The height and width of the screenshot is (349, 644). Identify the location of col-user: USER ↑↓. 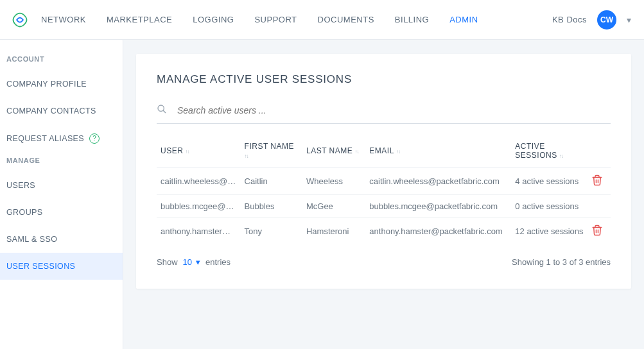
(199, 151).